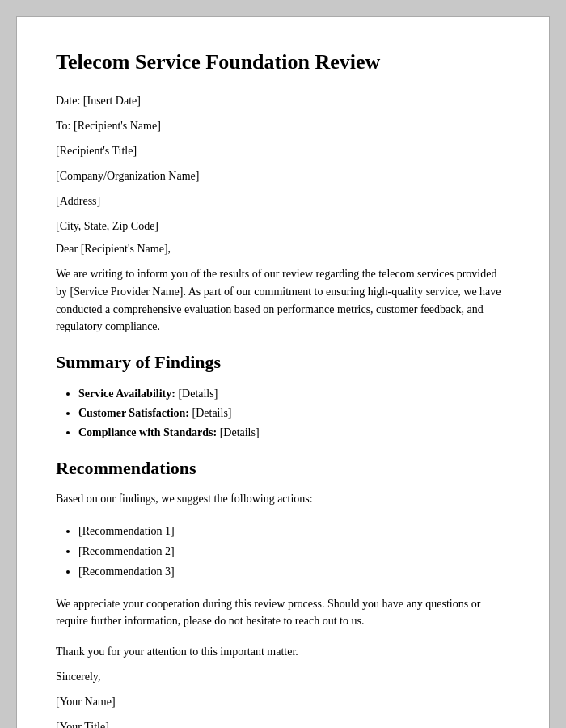 The height and width of the screenshot is (728, 566). I want to click on to-line: To: [Recipient's Name], so click(283, 126).